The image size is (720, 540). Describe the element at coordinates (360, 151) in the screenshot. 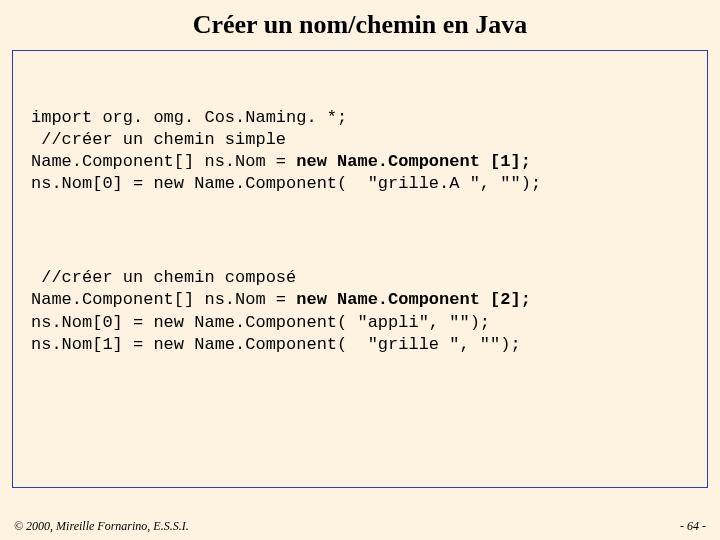

I see `code-block-1: import org. omg. Cos.Naming. *; //créer …` at that location.